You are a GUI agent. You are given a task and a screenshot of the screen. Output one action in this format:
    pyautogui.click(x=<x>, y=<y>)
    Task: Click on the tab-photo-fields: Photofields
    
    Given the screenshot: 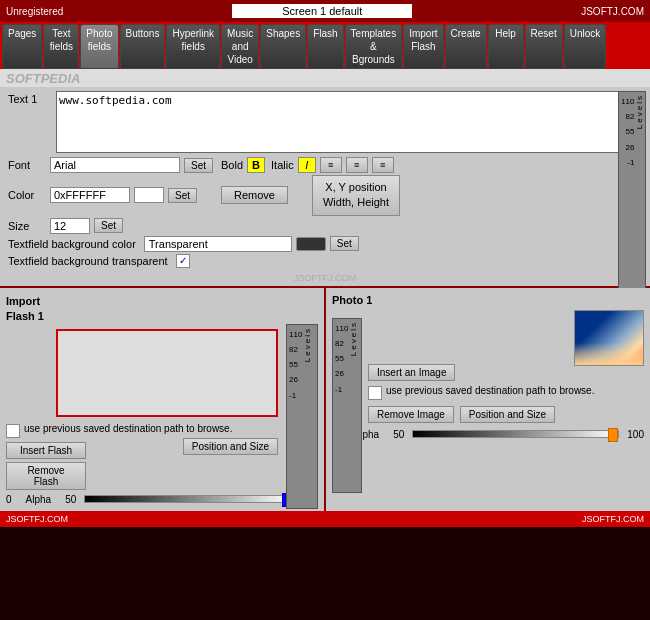 What is the action you would take?
    pyautogui.click(x=99, y=46)
    